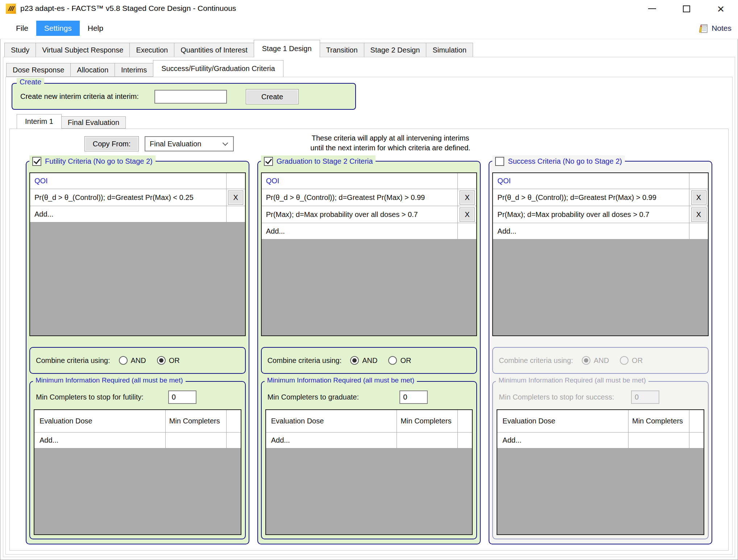  I want to click on copy-from-button: Copy From:, so click(112, 144).